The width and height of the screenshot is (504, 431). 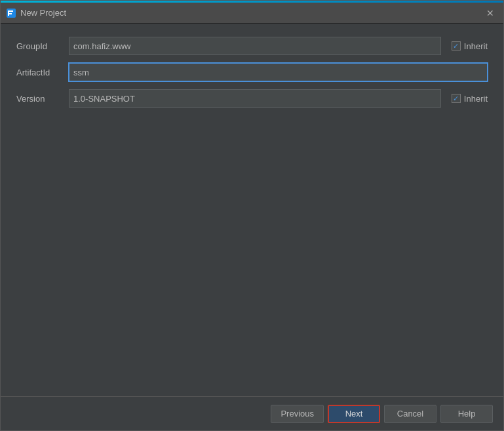 What do you see at coordinates (252, 13) in the screenshot?
I see `title-bar: New Project ✕` at bounding box center [252, 13].